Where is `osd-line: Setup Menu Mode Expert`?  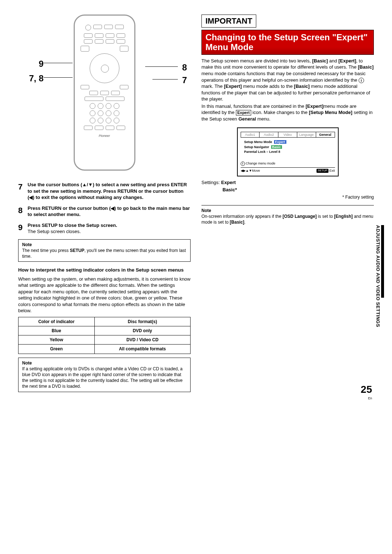 osd-line: Setup Menu Mode Expert is located at coordinates (290, 142).